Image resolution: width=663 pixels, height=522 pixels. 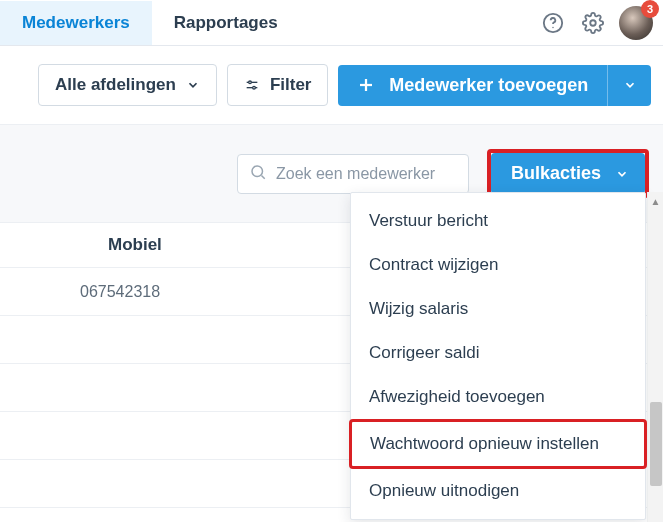 I want to click on bulk-item-reinvite: Opnieuw uitnodigen, so click(x=498, y=491).